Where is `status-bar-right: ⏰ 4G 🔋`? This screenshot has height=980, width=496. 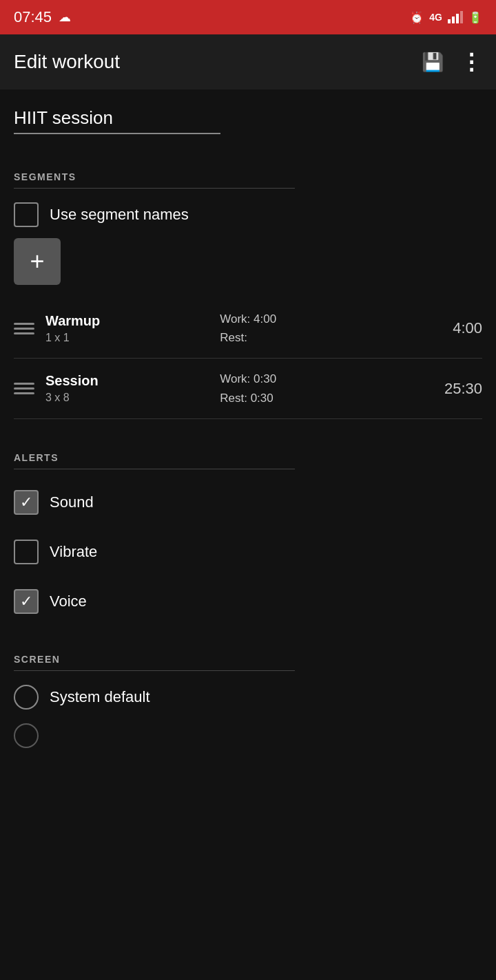
status-bar-right: ⏰ 4G 🔋 is located at coordinates (446, 18).